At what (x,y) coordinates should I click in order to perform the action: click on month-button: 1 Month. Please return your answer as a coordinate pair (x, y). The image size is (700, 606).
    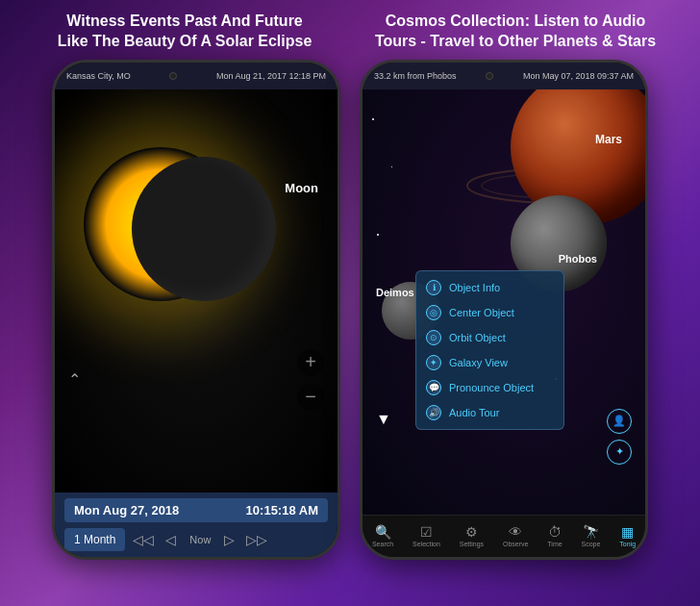
    Looking at the image, I should click on (94, 540).